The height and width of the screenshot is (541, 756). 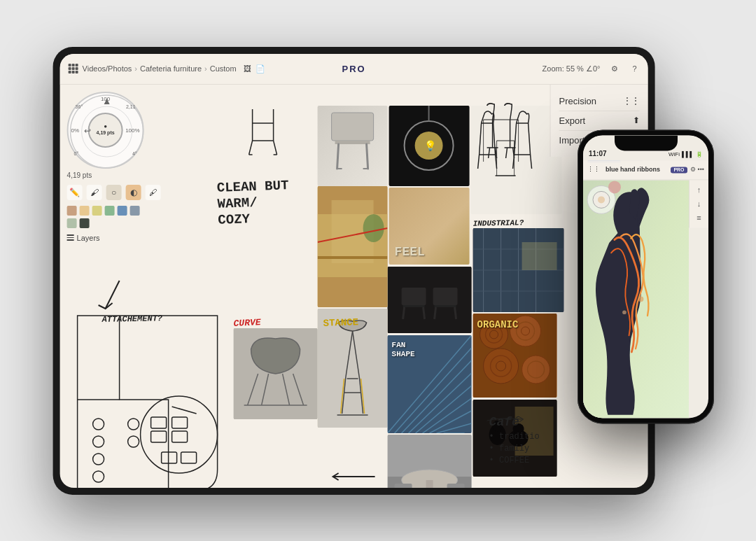 I want to click on color-swatches, so click(x=109, y=217).